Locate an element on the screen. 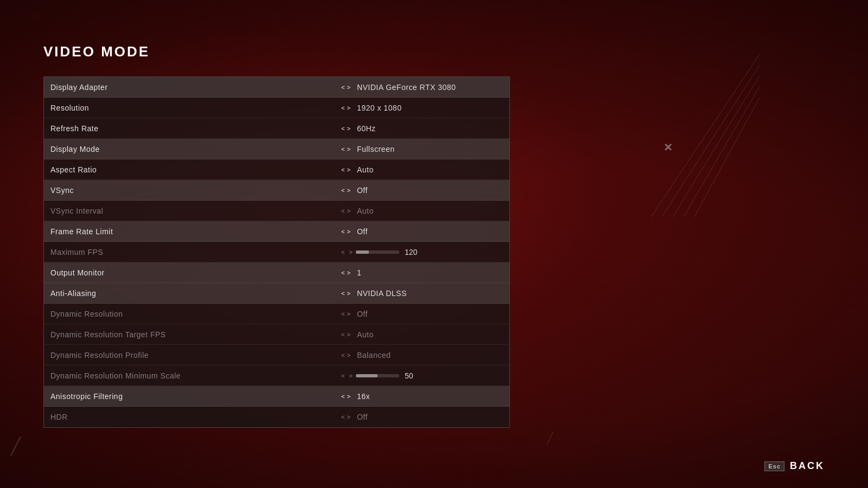  arrows-anisotropic-filtering: <> is located at coordinates (346, 396).